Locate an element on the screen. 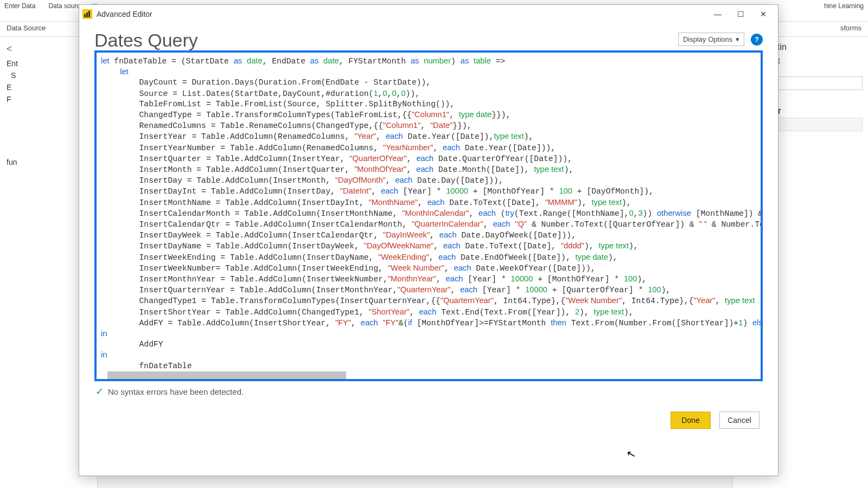 Image resolution: width=868 pixels, height=488 pixels. help-button: ? is located at coordinates (757, 40).